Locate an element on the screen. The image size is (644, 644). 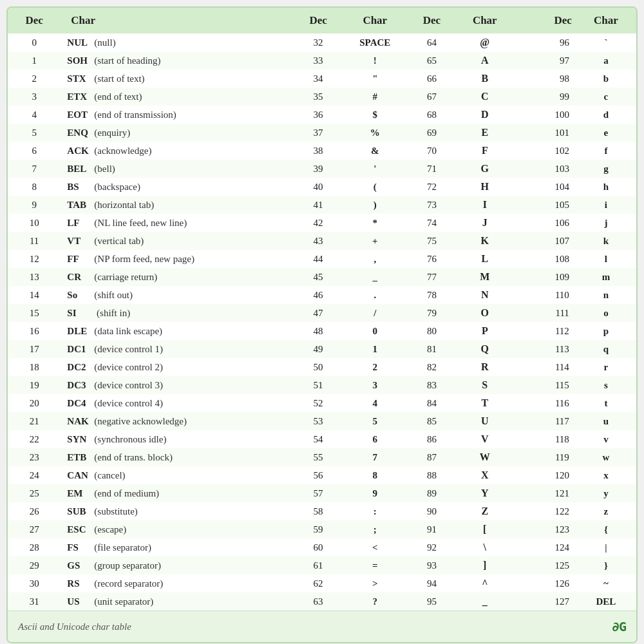
dec3: 93 is located at coordinates (431, 565).